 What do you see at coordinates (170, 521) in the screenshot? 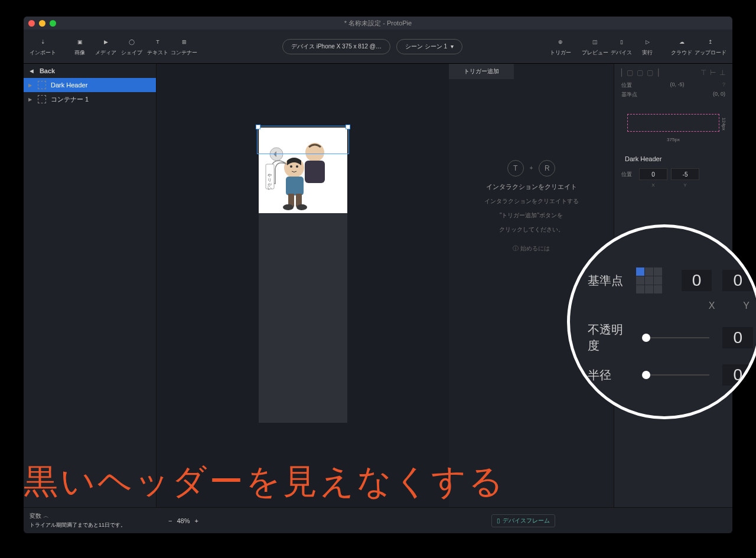
I see `zoom-out-button: −` at bounding box center [170, 521].